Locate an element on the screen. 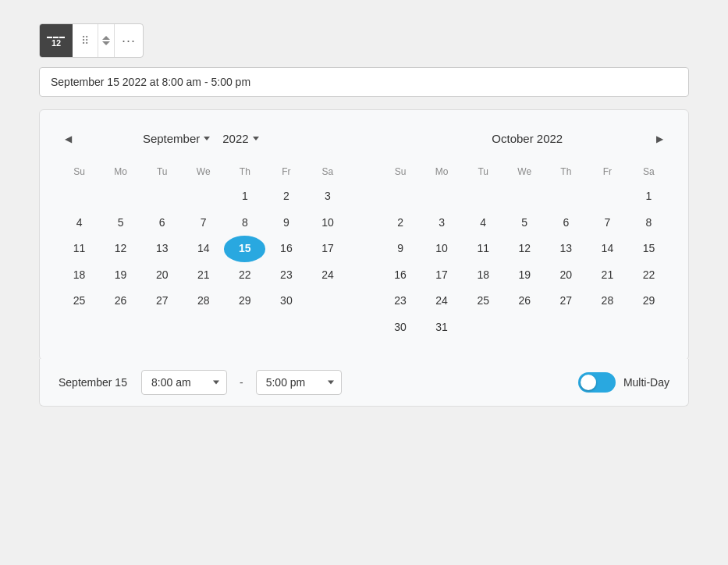 The width and height of the screenshot is (728, 565). month-dropdown-button: September is located at coordinates (176, 139).